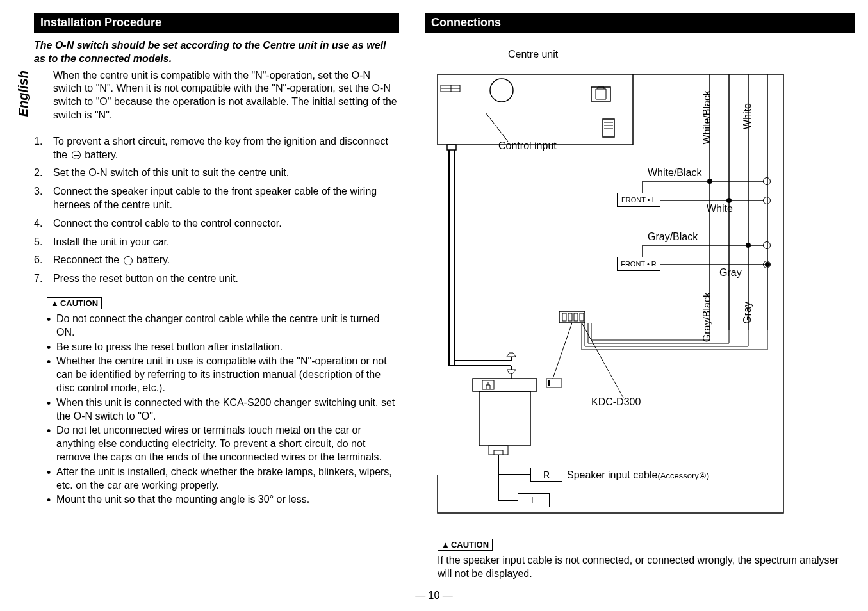  What do you see at coordinates (748, 117) in the screenshot?
I see `white-vert-label: White` at bounding box center [748, 117].